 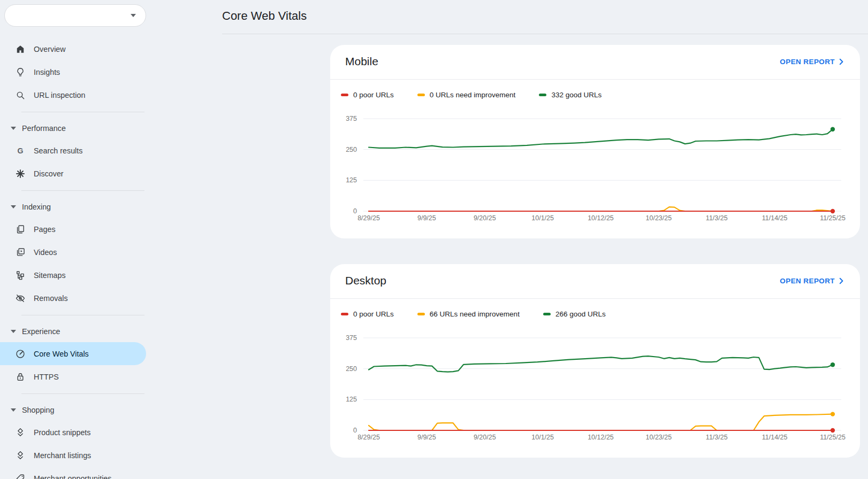 I want to click on sidebar-section-experience: Experience, so click(x=75, y=331).